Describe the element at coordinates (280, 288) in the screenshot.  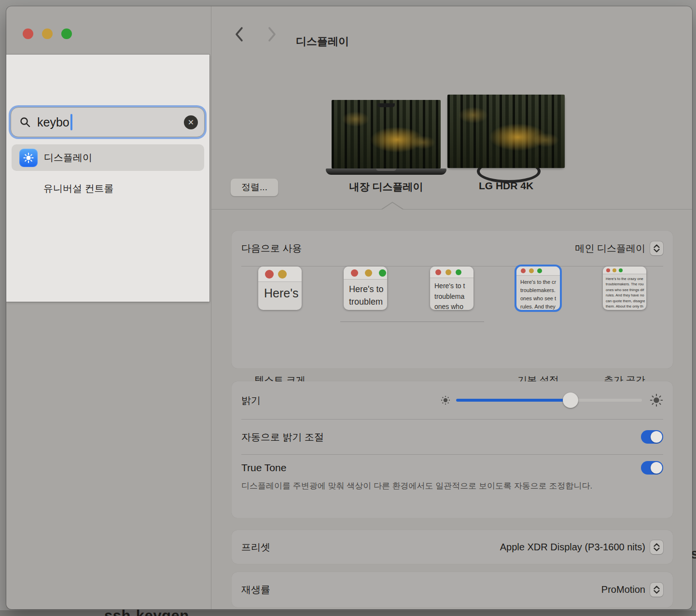
I see `scaling-option-larger-text: Here's` at that location.